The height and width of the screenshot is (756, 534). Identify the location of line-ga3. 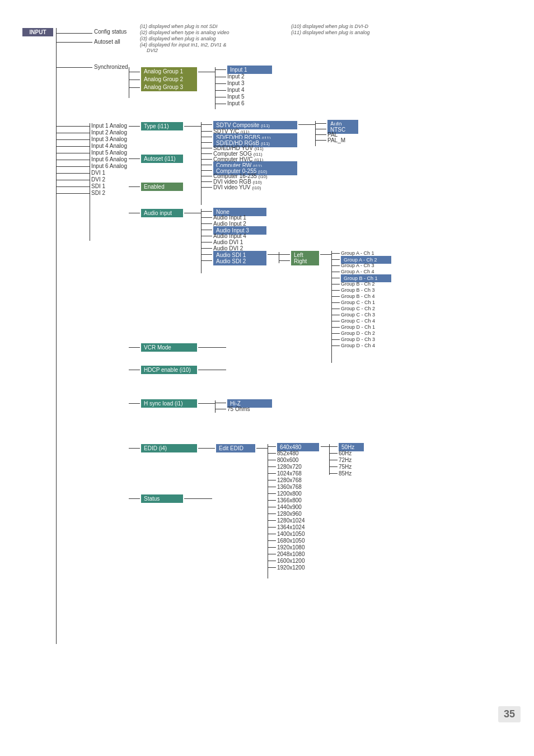
(336, 265).